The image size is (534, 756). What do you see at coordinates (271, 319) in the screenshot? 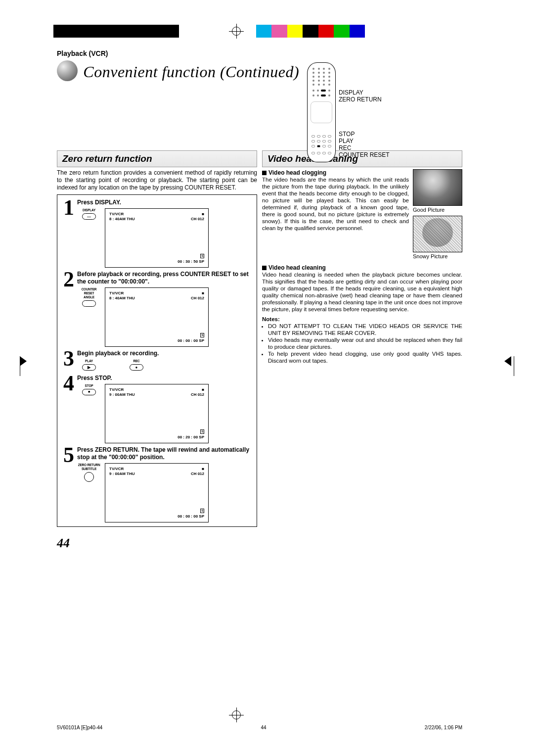
I see `notes-label: Notes:` at bounding box center [271, 319].